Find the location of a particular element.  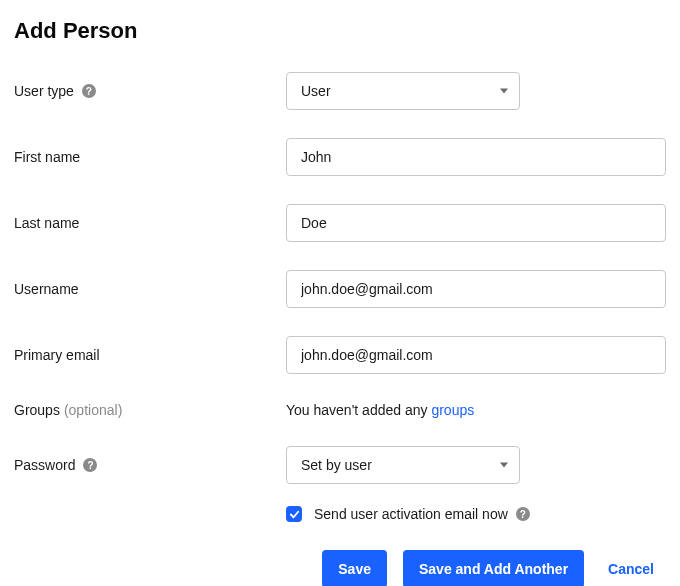

groups-label: Groups (optional) is located at coordinates (150, 410).